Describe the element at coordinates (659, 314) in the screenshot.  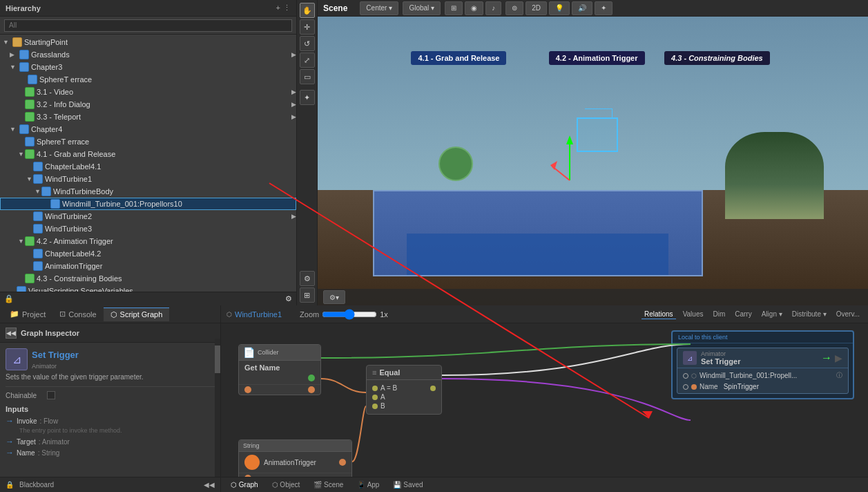
I see `relations-btn: Relations` at that location.